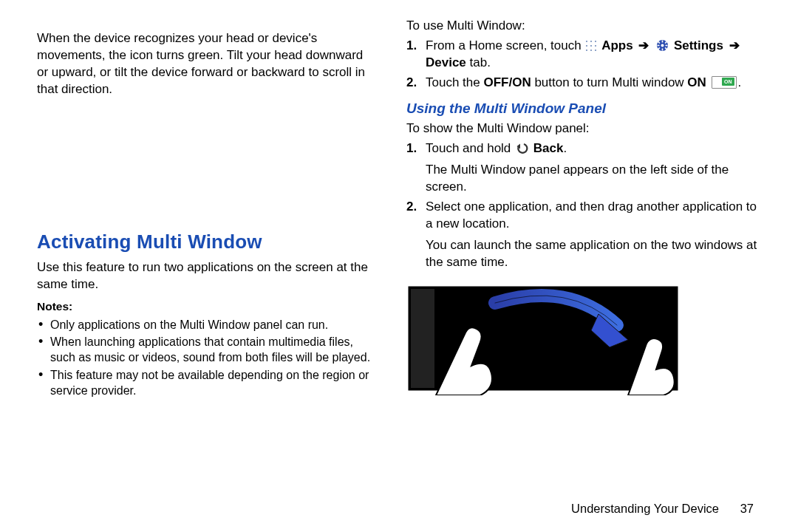 The image size is (798, 532). What do you see at coordinates (522, 148) in the screenshot?
I see `back-icon` at bounding box center [522, 148].